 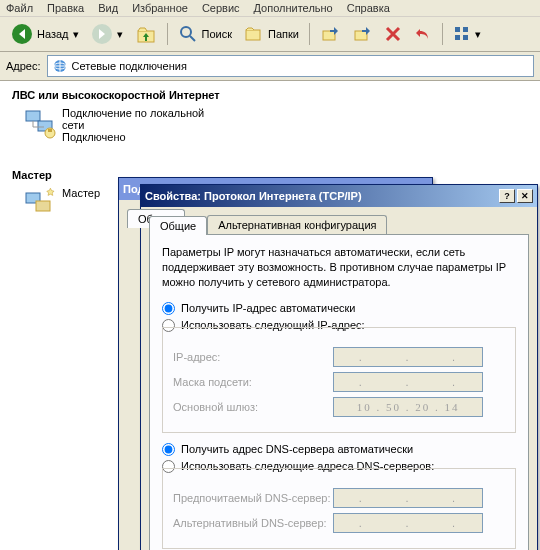 I want to click on gateway-label: Основной шлюз:, so click(x=253, y=407).